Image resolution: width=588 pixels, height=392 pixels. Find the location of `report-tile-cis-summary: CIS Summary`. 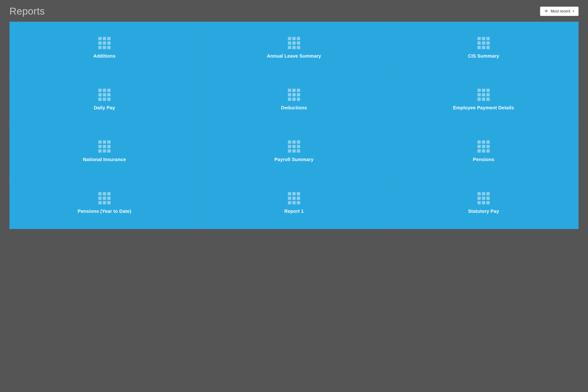

report-tile-cis-summary: CIS Summary is located at coordinates (484, 48).